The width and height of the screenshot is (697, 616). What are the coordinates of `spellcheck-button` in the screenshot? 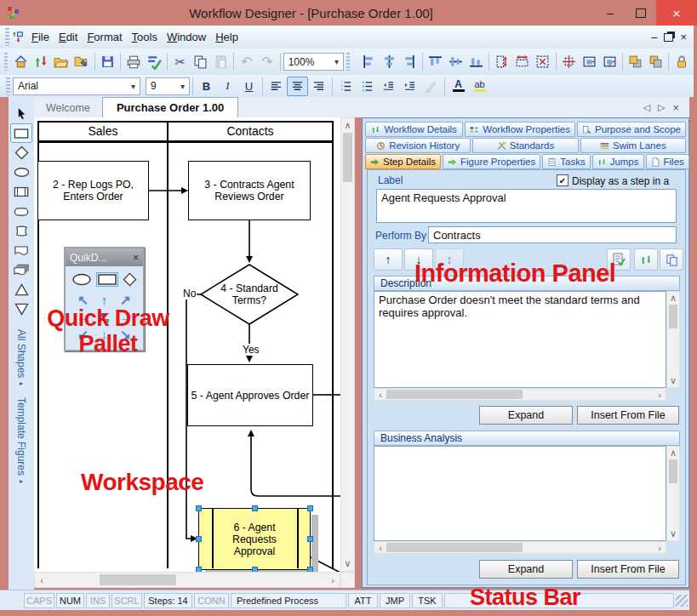 It's located at (154, 62).